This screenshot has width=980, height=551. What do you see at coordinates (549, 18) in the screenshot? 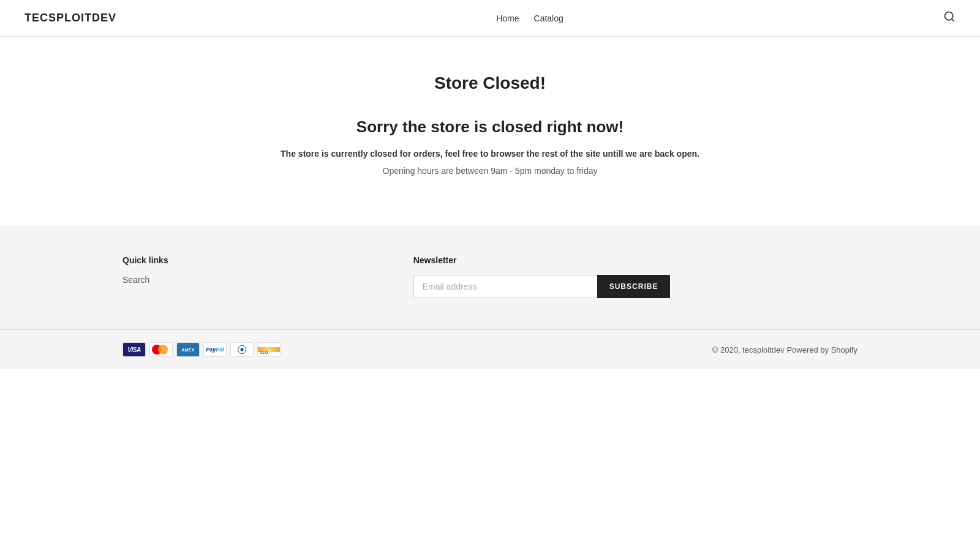
I see `nav-catalog: Catalog` at bounding box center [549, 18].